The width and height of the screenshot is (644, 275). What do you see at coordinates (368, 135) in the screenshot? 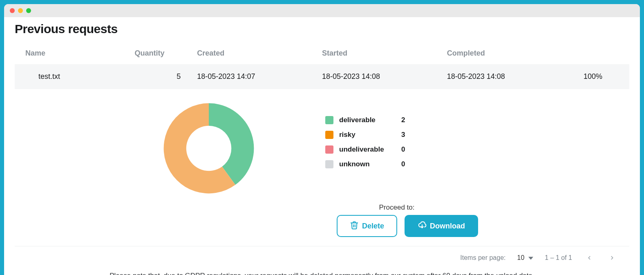
I see `legend-label: risky` at bounding box center [368, 135].